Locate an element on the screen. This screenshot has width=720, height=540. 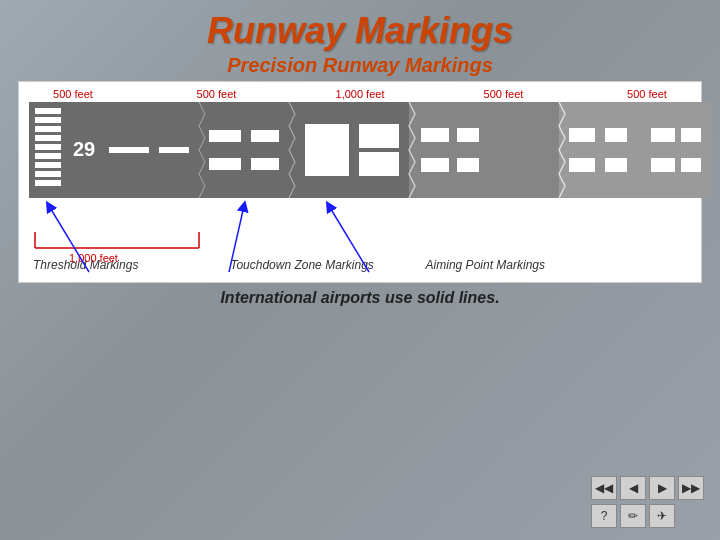
threshold-label: Threshold Markings is located at coordinates (86, 265).